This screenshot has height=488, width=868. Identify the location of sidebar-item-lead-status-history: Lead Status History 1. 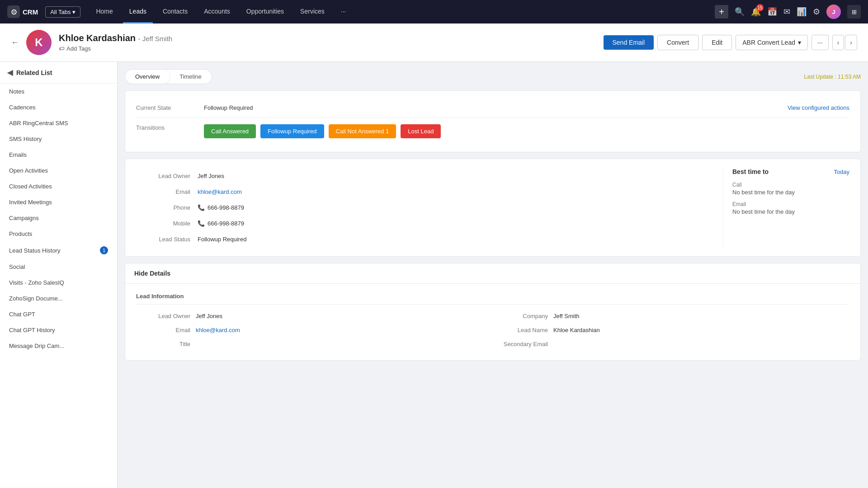
(59, 250).